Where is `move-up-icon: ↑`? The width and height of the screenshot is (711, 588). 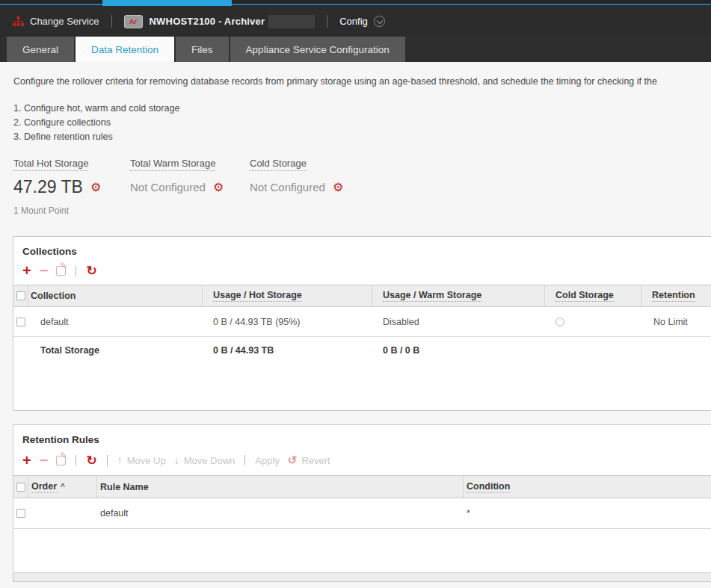 move-up-icon: ↑ is located at coordinates (120, 460).